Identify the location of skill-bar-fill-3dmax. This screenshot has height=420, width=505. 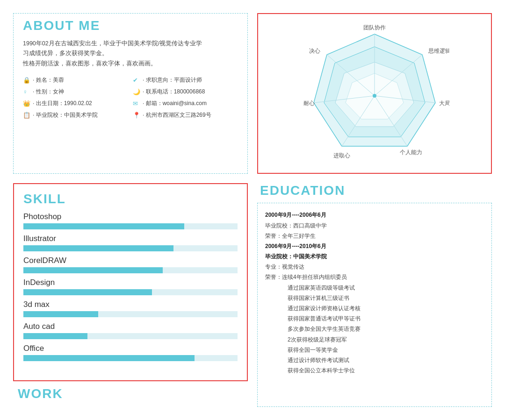
(61, 314).